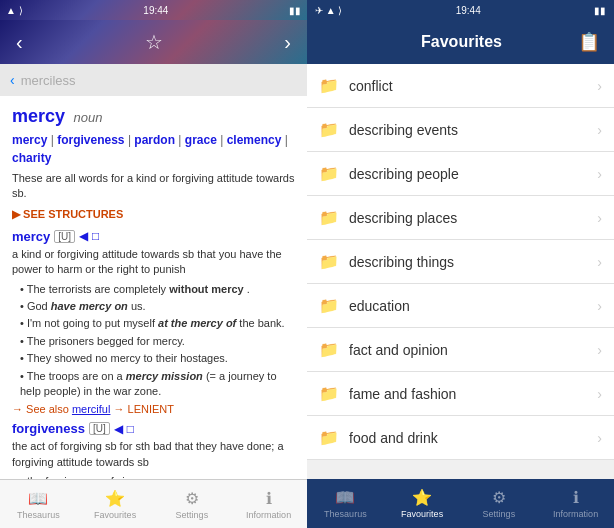  What do you see at coordinates (154, 140) in the screenshot?
I see `syn-pardon: pardon` at bounding box center [154, 140].